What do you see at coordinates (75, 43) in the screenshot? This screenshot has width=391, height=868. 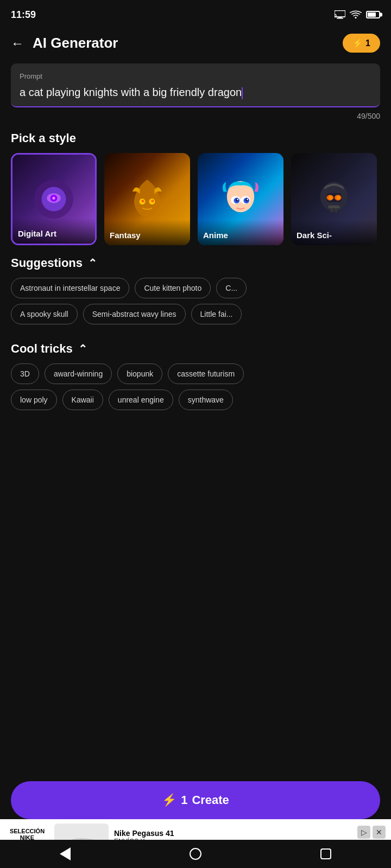 I see `page-title: AI Generator` at bounding box center [75, 43].